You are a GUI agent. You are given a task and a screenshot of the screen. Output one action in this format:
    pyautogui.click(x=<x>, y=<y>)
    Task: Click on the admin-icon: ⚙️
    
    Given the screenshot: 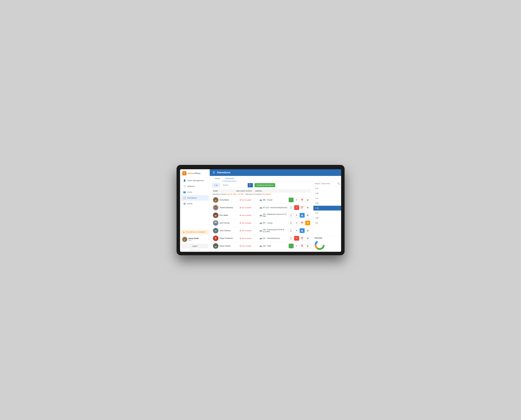 What is the action you would take?
    pyautogui.click(x=184, y=204)
    